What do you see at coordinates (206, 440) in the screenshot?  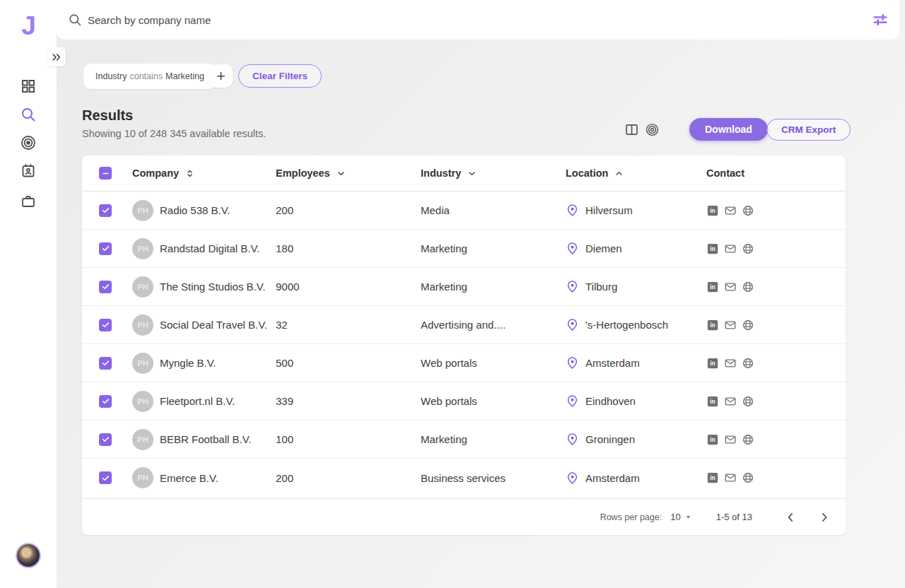 I see `company-name: BEBR Football B.V.` at bounding box center [206, 440].